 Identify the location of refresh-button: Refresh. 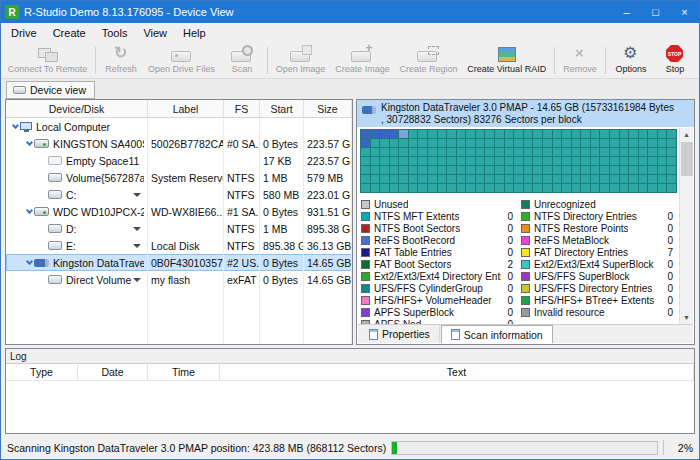
(121, 60).